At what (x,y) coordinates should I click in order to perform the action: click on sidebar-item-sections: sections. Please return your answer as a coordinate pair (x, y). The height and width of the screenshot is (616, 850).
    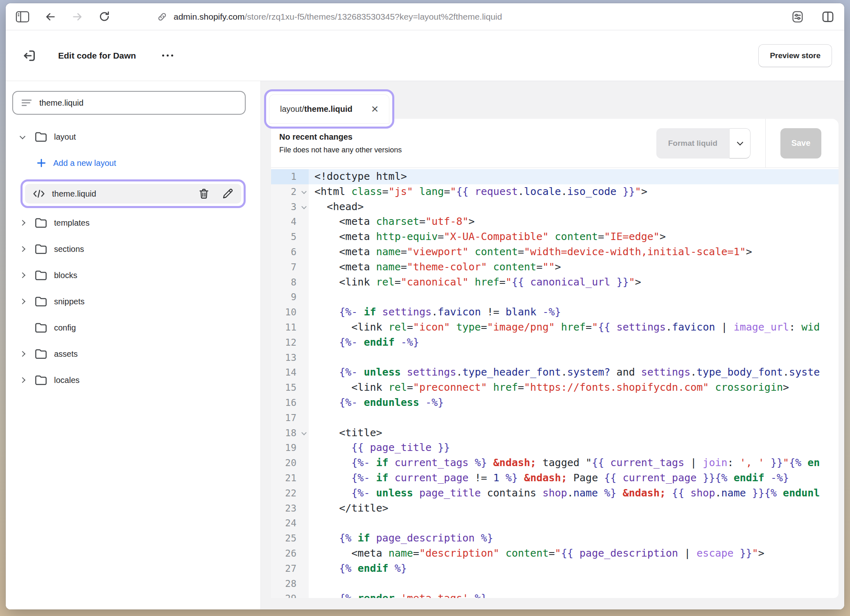
    Looking at the image, I should click on (129, 249).